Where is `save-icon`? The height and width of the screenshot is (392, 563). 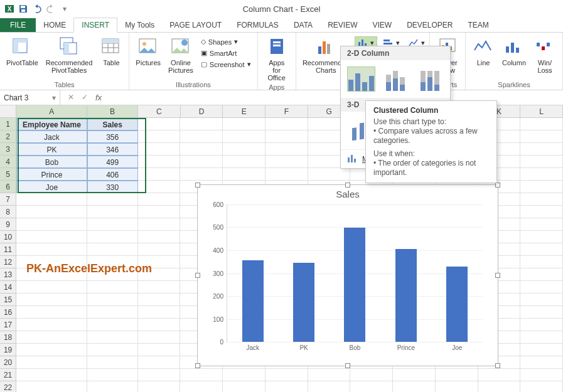
save-icon is located at coordinates (23, 9).